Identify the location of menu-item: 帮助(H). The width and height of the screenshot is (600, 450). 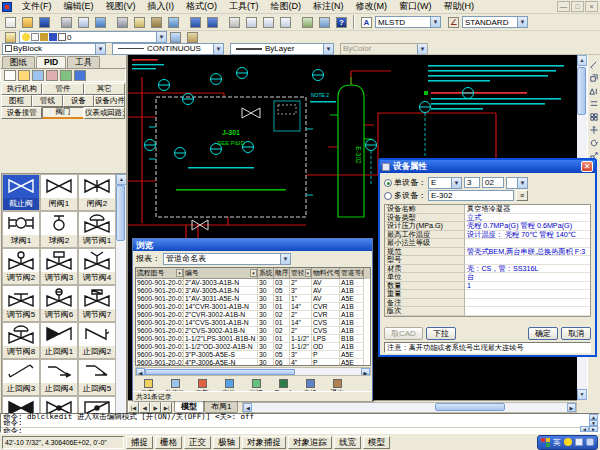
(460, 7).